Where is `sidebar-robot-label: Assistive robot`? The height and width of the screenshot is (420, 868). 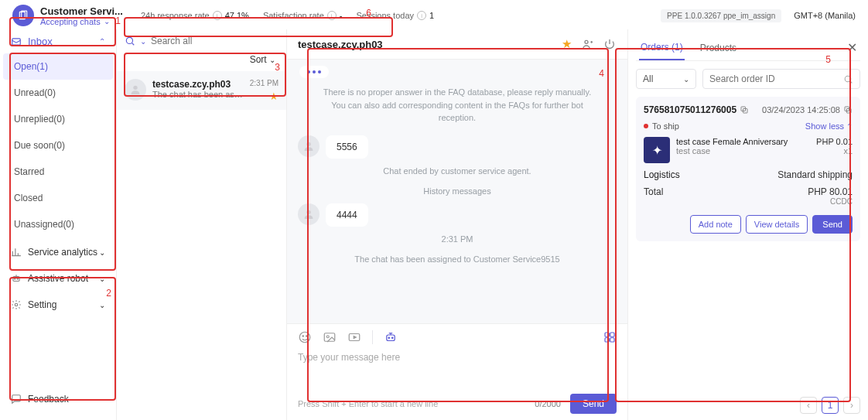 sidebar-robot-label: Assistive robot is located at coordinates (58, 278).